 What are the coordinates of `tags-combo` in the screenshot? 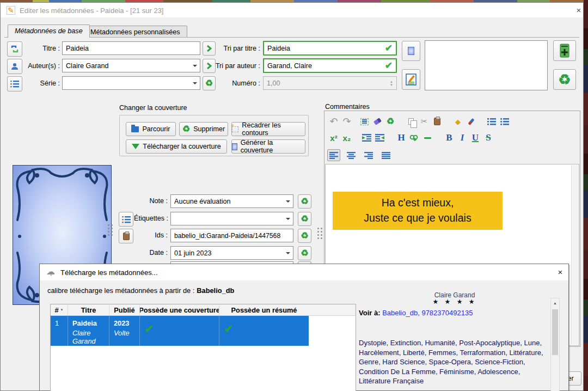 It's located at (232, 219).